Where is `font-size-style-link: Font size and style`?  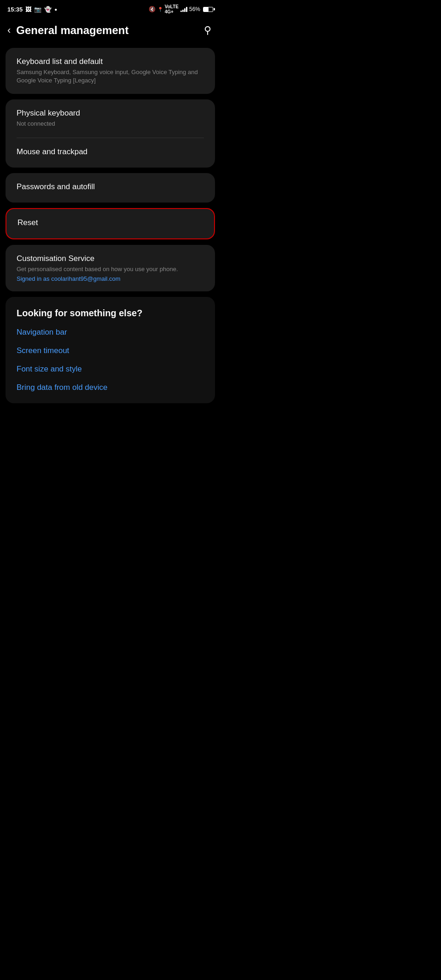 font-size-style-link: Font size and style is located at coordinates (110, 369).